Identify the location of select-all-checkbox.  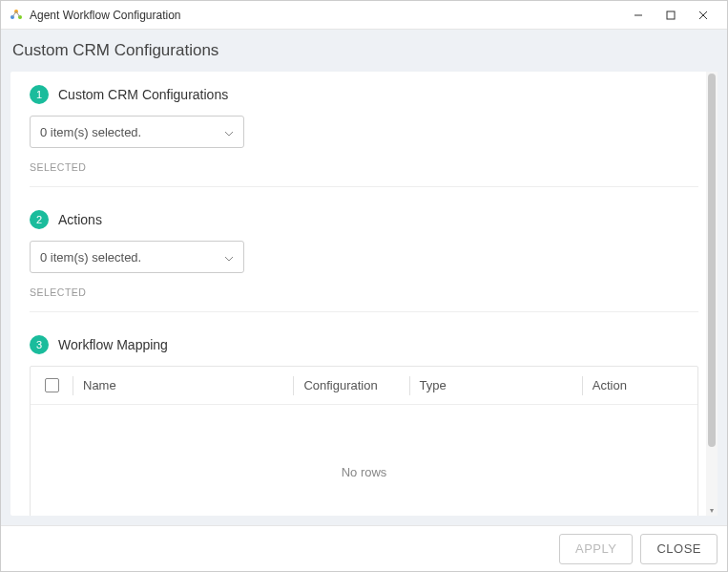
(52, 386).